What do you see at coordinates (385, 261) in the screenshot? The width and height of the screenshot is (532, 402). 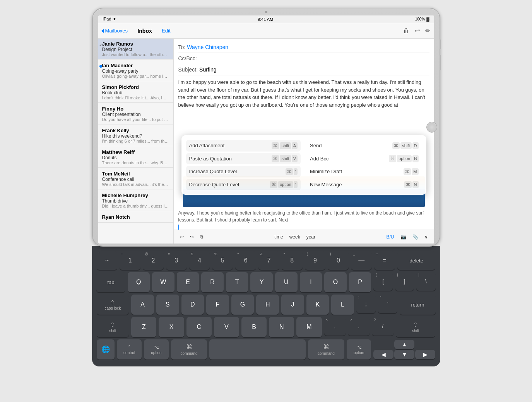 I see `key-equals: +=` at bounding box center [385, 261].